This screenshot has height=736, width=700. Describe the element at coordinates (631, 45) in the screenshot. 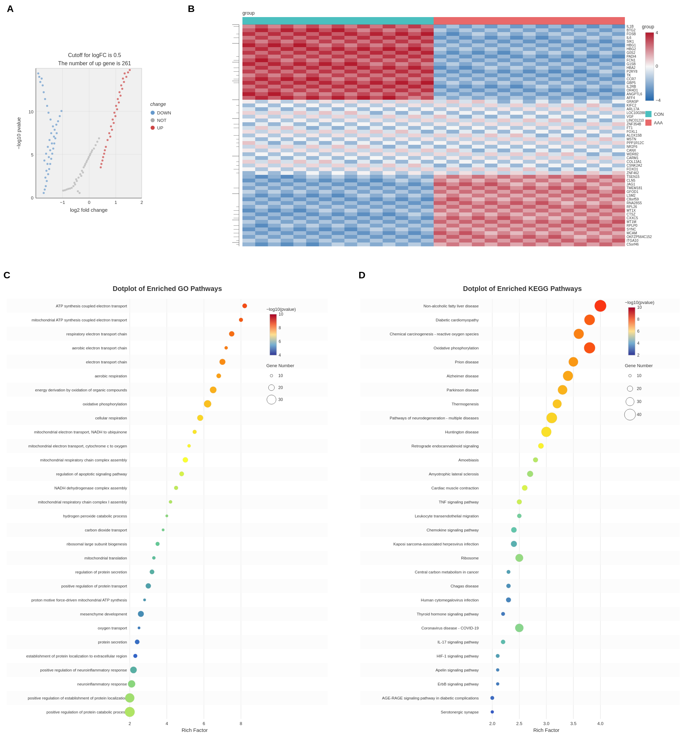

I see `svg-text: HBG1` at that location.